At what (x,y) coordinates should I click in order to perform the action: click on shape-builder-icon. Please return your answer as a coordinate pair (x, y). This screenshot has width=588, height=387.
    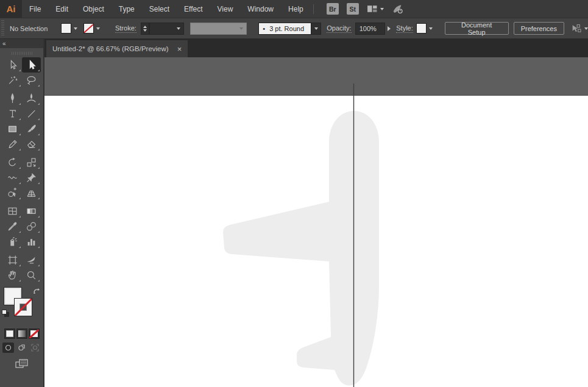
    Looking at the image, I should click on (12, 193).